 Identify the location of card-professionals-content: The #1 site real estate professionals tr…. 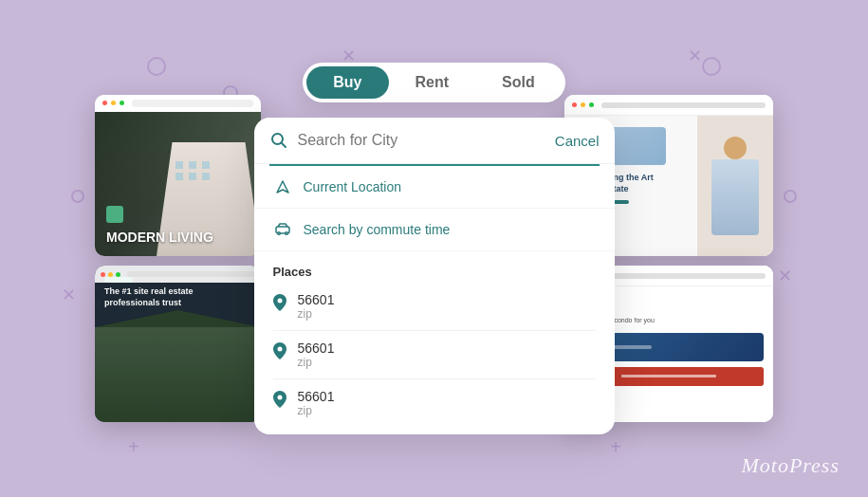
(178, 343).